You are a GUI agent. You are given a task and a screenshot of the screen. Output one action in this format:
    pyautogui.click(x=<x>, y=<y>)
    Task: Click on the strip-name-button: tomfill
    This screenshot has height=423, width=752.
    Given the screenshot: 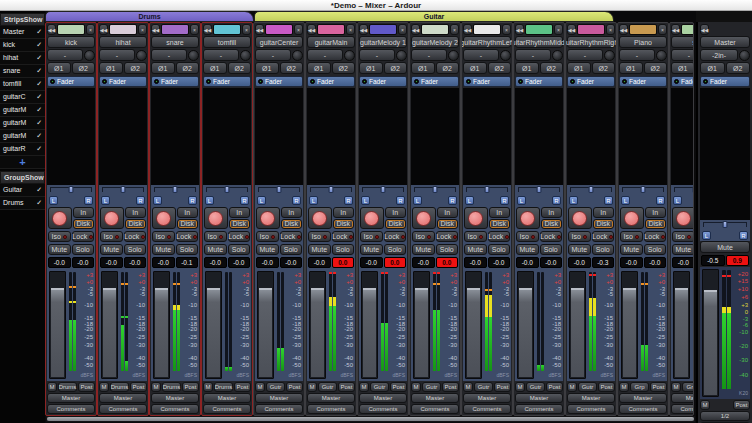 What is the action you would take?
    pyautogui.click(x=227, y=42)
    